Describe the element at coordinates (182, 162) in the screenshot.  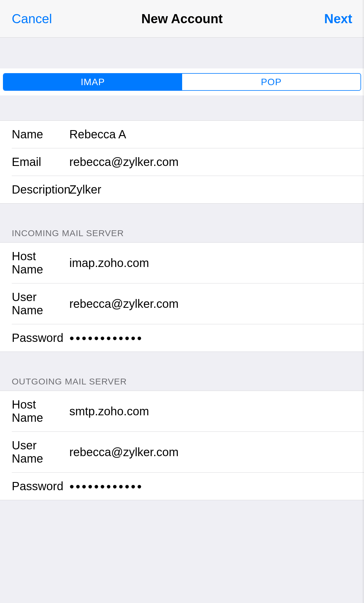
I see `account-info-group: Name Email Description` at that location.